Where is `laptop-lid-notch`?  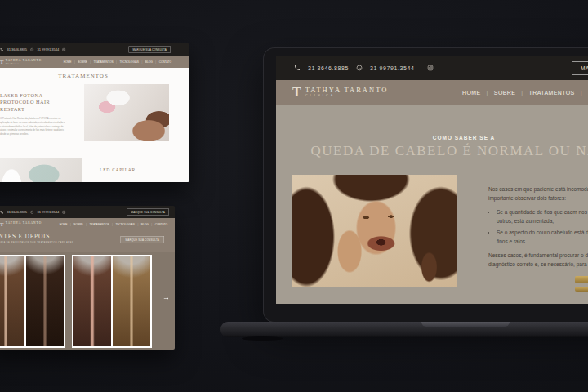 laptop-lid-notch is located at coordinates (466, 324).